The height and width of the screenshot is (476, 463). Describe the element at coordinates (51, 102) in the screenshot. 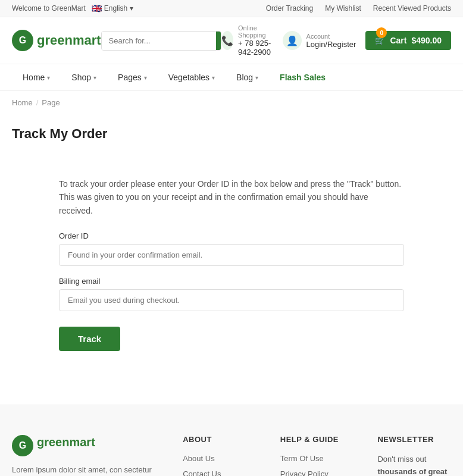

I see `breadcrumb-current: Page` at that location.